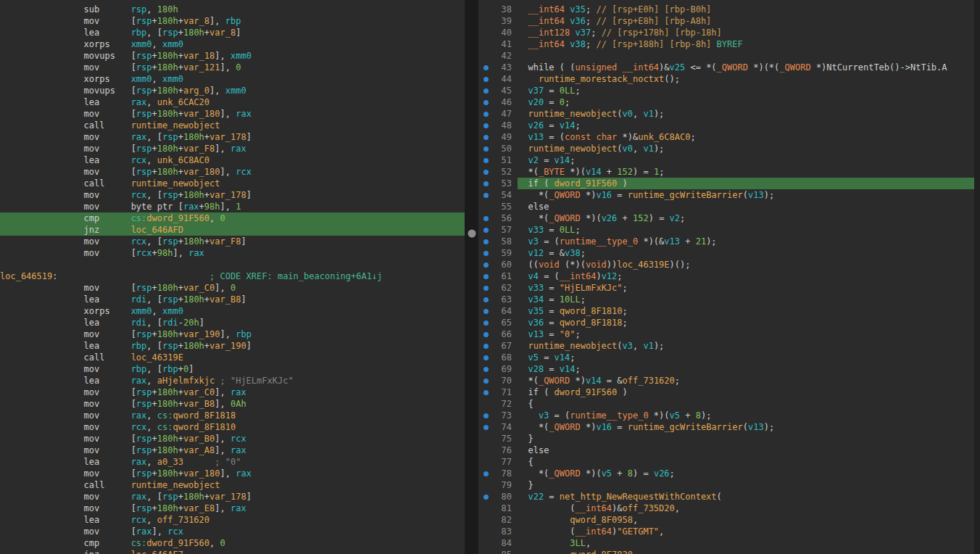 Image resolution: width=980 pixels, height=554 pixels. I want to click on asm-line: mov [rsp+180h+var_A8], rax, so click(232, 450).